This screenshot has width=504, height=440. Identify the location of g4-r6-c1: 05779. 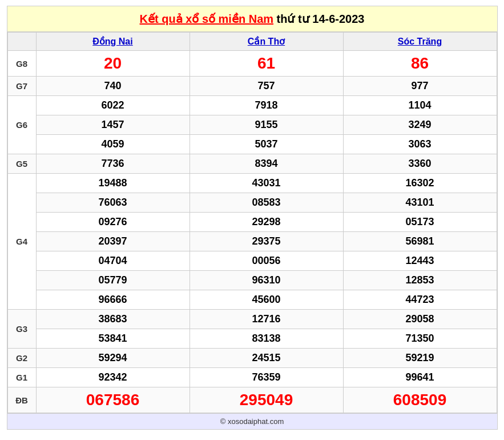
(113, 281).